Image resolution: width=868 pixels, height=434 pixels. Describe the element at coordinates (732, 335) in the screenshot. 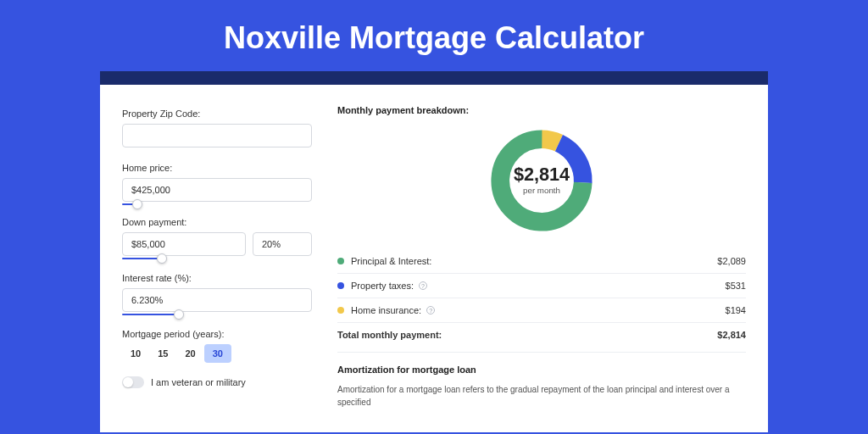

I see `total-value: $2,814` at that location.